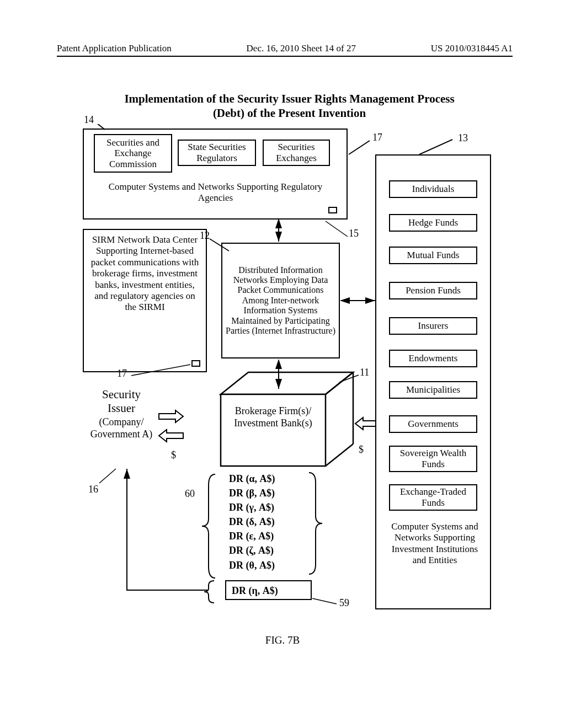 The height and width of the screenshot is (728, 565). Describe the element at coordinates (433, 390) in the screenshot. I see `entity-municipalities: Municipalities` at that location.